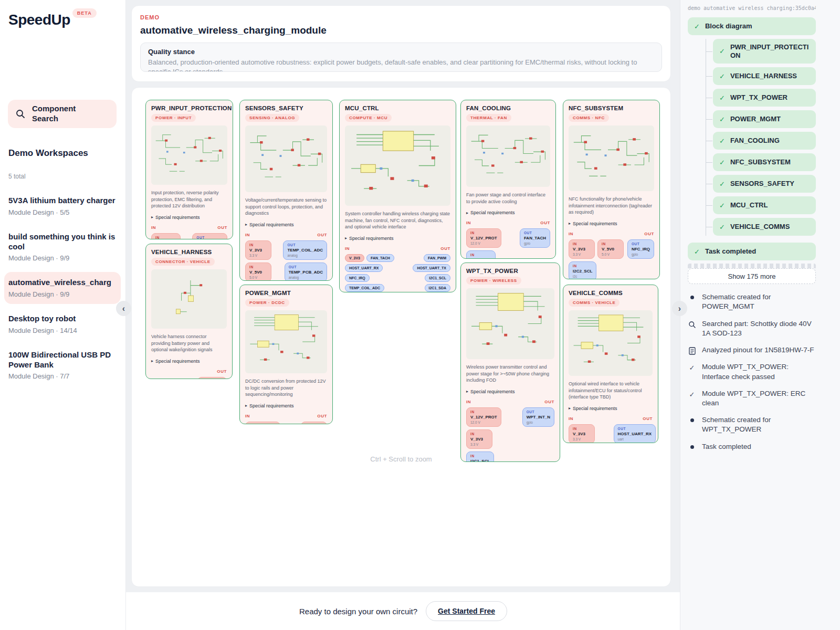 The height and width of the screenshot is (630, 840). What do you see at coordinates (679, 309) in the screenshot?
I see `expand-right-panel-button: ›` at bounding box center [679, 309].